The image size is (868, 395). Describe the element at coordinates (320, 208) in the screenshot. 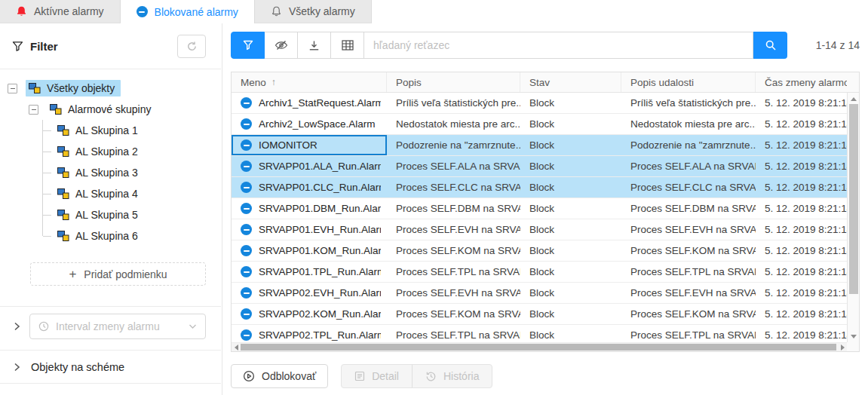

I see `row-name: SRVAPP01.DBM_Run.Alarm` at that location.